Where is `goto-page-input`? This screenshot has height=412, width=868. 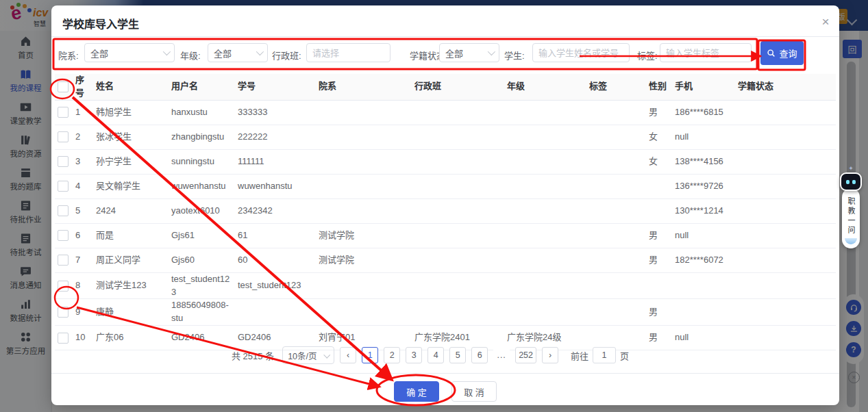
goto-page-input is located at coordinates (604, 355).